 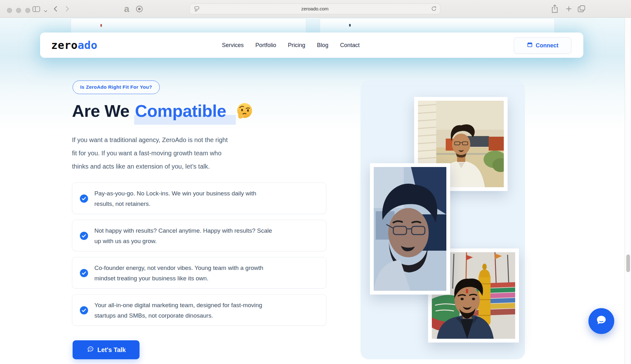 I want to click on chat-bubble-icon, so click(x=90, y=350).